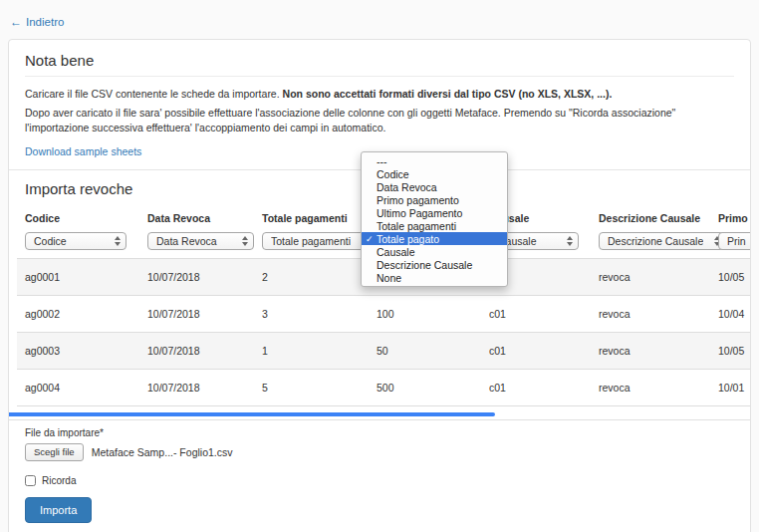  Describe the element at coordinates (37, 22) in the screenshot. I see `back-link: ← Indietro` at that location.